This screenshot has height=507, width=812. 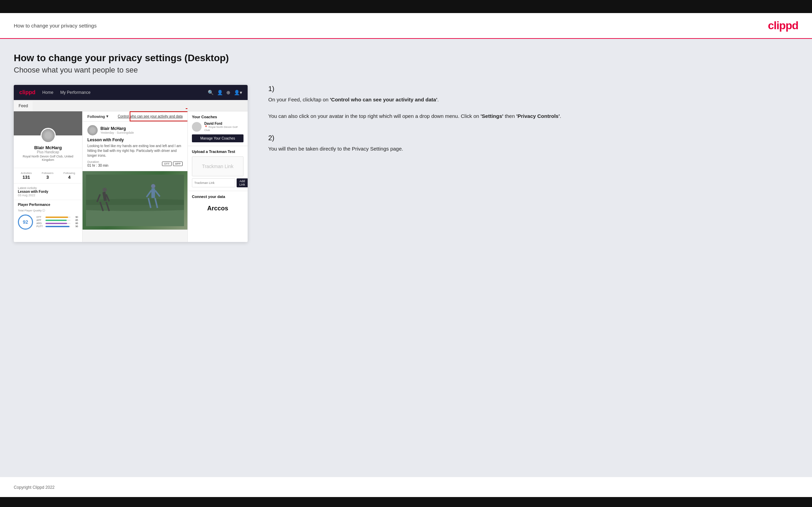 What do you see at coordinates (48, 176) in the screenshot?
I see `sidebar-stats: Activities 131 Followers 3 Following 4` at bounding box center [48, 176].